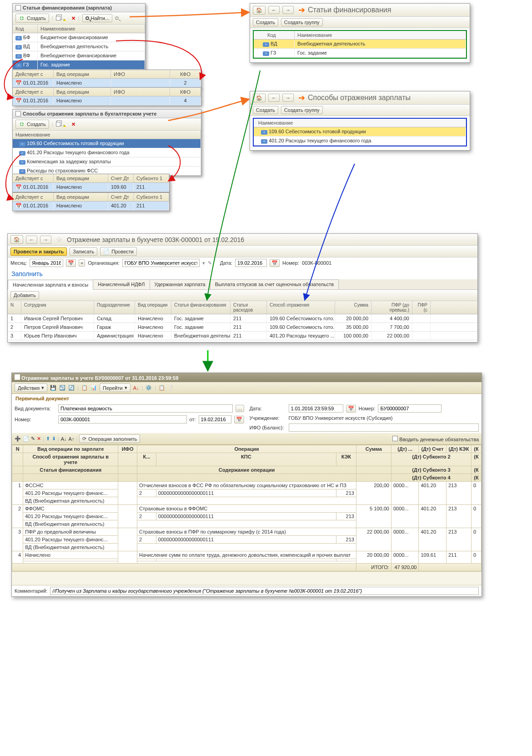 This screenshot has height=756, width=532. What do you see at coordinates (243, 318) in the screenshot?
I see `table-row: 1Иванов Сергей ПетровичСкладНачисленоГос…` at bounding box center [243, 318].